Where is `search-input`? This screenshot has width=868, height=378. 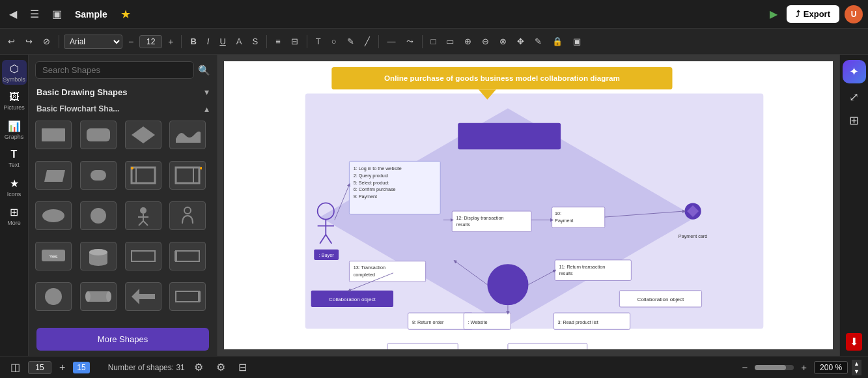
search-input is located at coordinates (115, 70).